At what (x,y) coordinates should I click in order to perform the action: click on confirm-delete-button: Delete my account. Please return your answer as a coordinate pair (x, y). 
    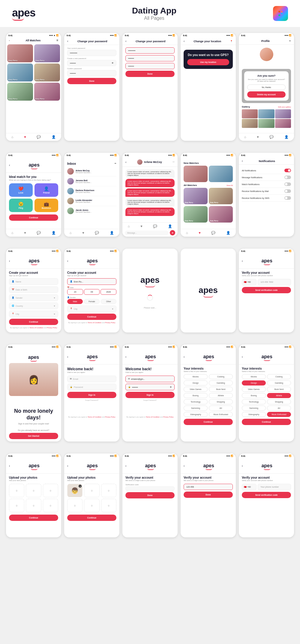
    Looking at the image, I should click on (266, 95).